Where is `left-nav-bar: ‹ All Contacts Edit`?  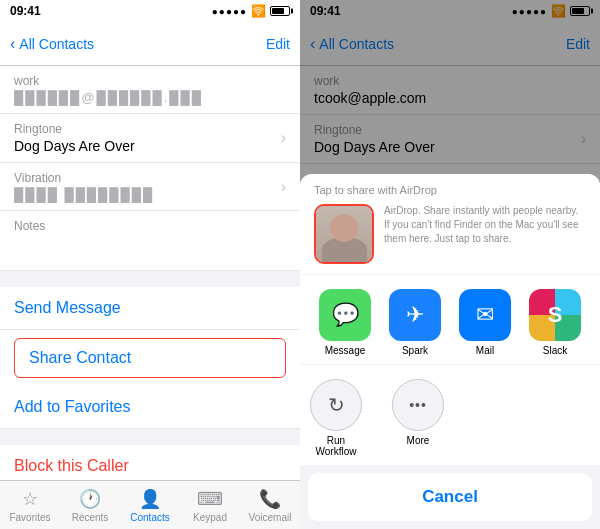 left-nav-bar: ‹ All Contacts Edit is located at coordinates (150, 44).